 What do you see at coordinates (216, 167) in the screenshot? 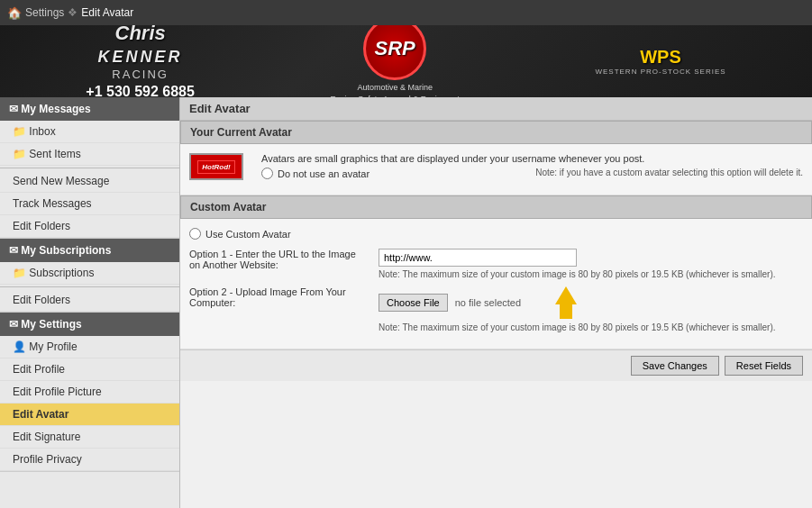
I see `current-avatar-image: HotRod!` at bounding box center [216, 167].